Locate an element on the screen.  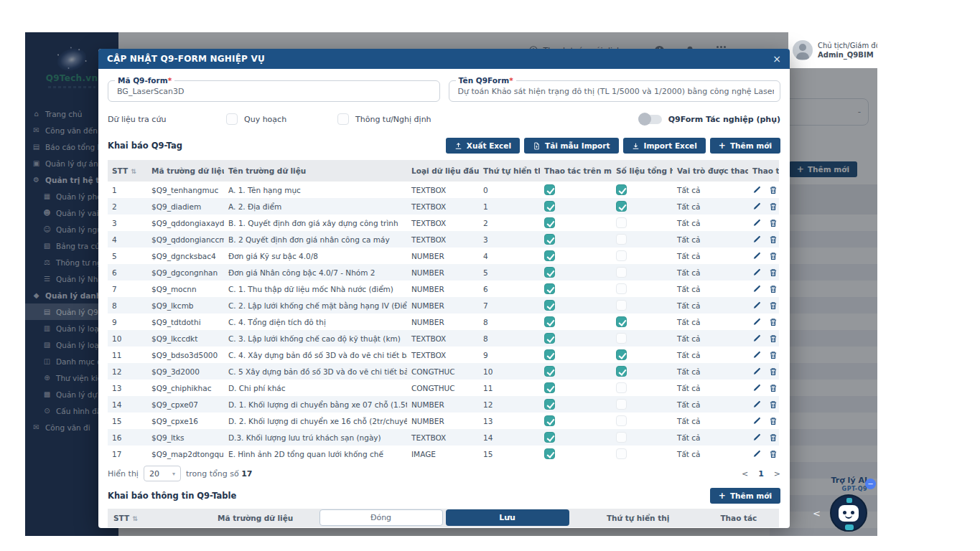
planning-checkbox-group: Quy hoạch is located at coordinates (281, 119).